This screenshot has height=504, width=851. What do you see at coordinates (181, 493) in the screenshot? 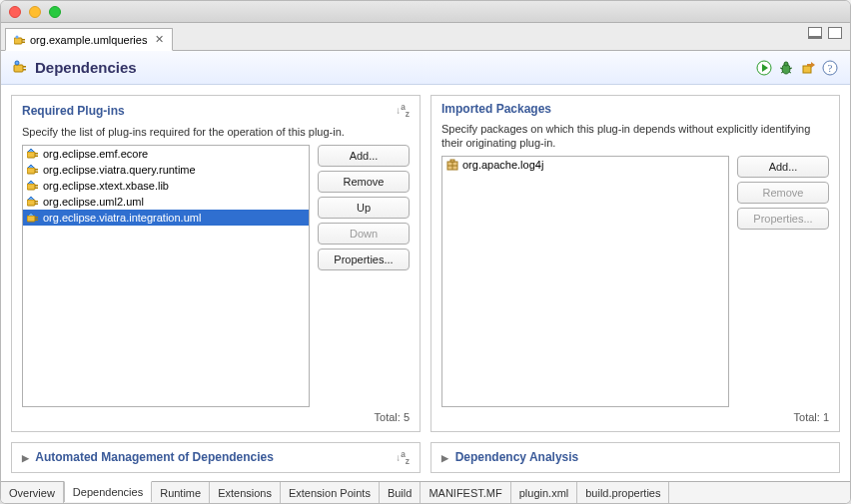
I see `bottom-tab: Runtime` at bounding box center [181, 493].